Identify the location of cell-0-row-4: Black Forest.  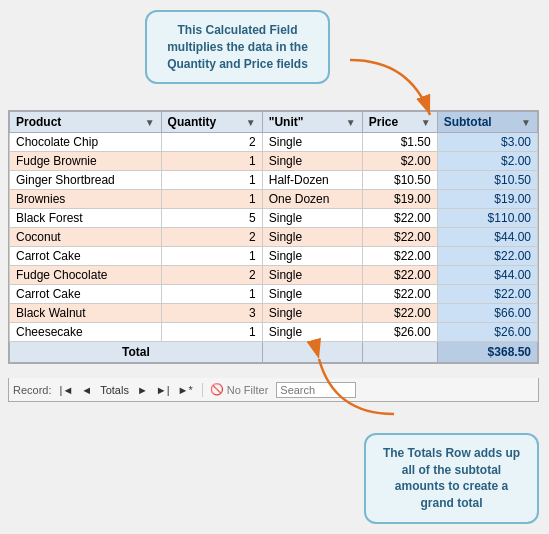
(86, 218).